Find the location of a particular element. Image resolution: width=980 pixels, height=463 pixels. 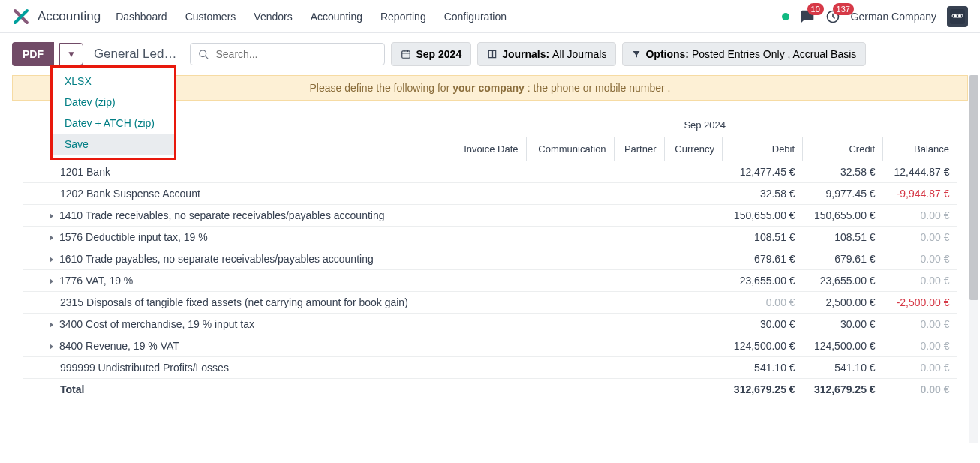

total-label: Total is located at coordinates (237, 390).